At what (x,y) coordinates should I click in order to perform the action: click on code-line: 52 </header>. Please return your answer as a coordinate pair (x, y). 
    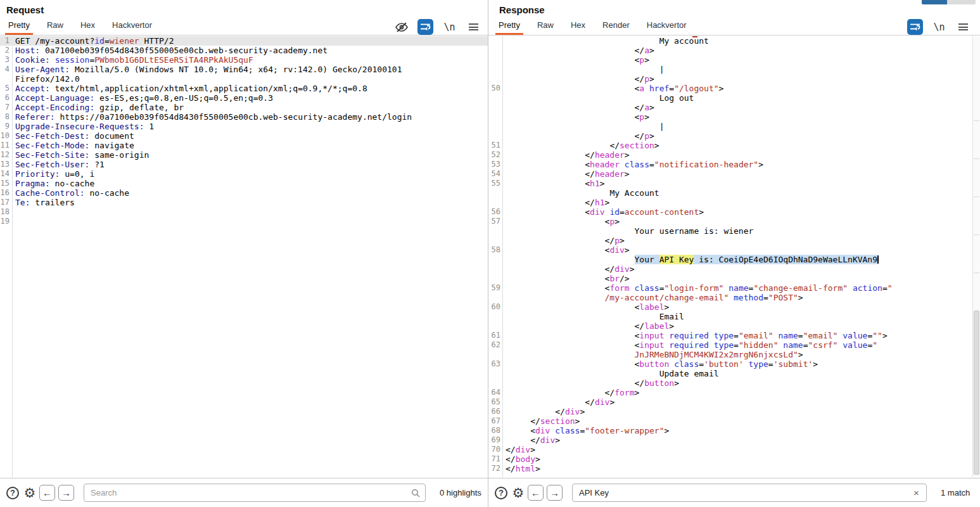
    Looking at the image, I should click on (734, 155).